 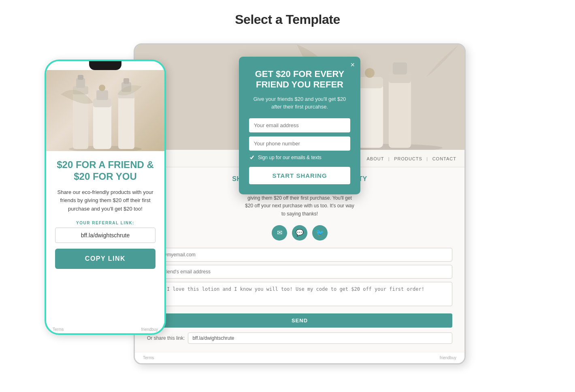 I want to click on phone-footer-terms: Terms, so click(x=58, y=330).